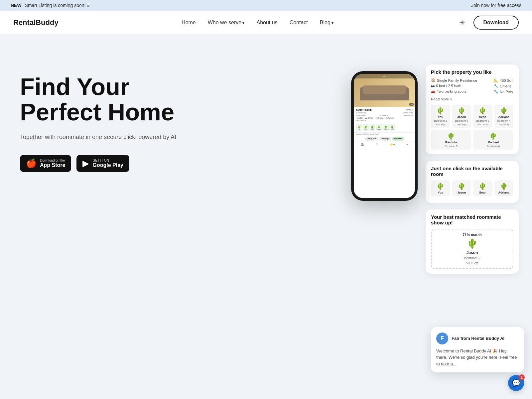 The height and width of the screenshot is (399, 532). Describe the element at coordinates (226, 23) in the screenshot. I see `nav-who-we-serve: Who we serve` at that location.